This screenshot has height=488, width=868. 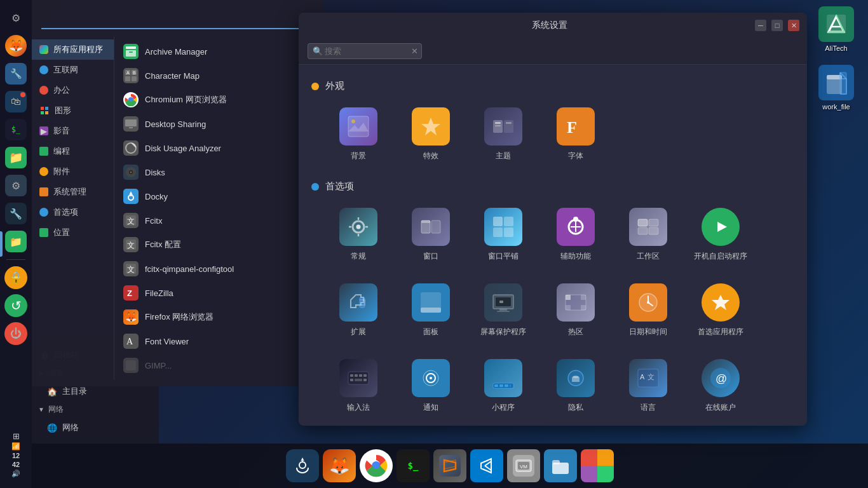 What do you see at coordinates (761, 25) in the screenshot?
I see `minimize-button: ─` at bounding box center [761, 25].